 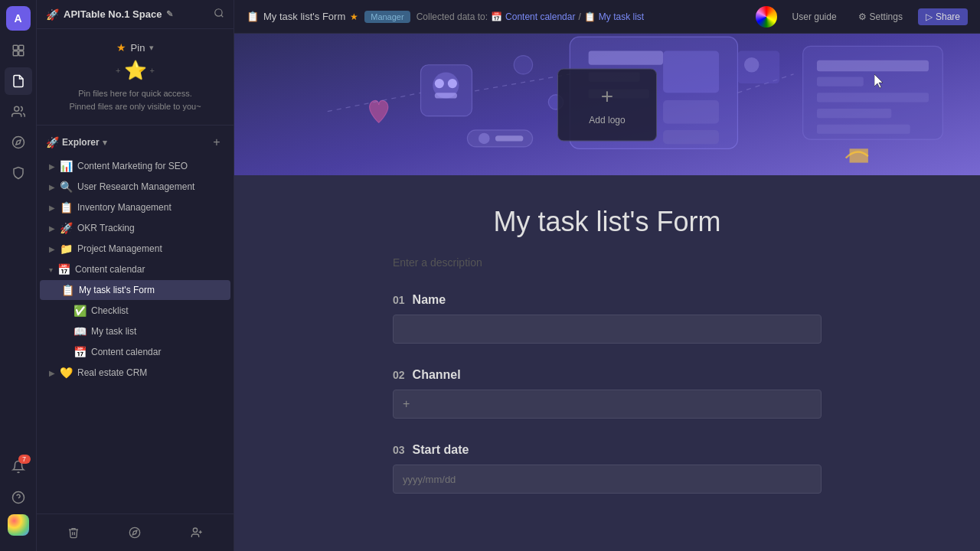 What do you see at coordinates (622, 17) in the screenshot?
I see `task-list-link: My task list` at bounding box center [622, 17].